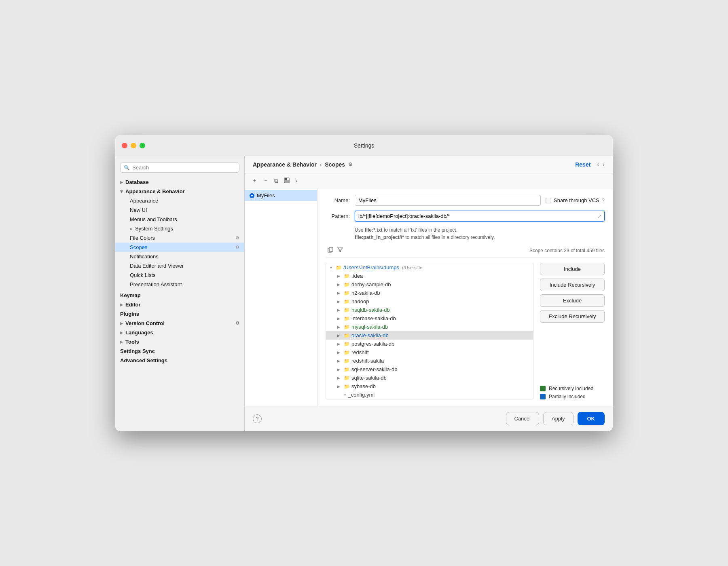  What do you see at coordinates (430, 378) in the screenshot?
I see `tree-item-sqlite: ▶ 📁 sqlite-sakila-db` at bounding box center [430, 378].